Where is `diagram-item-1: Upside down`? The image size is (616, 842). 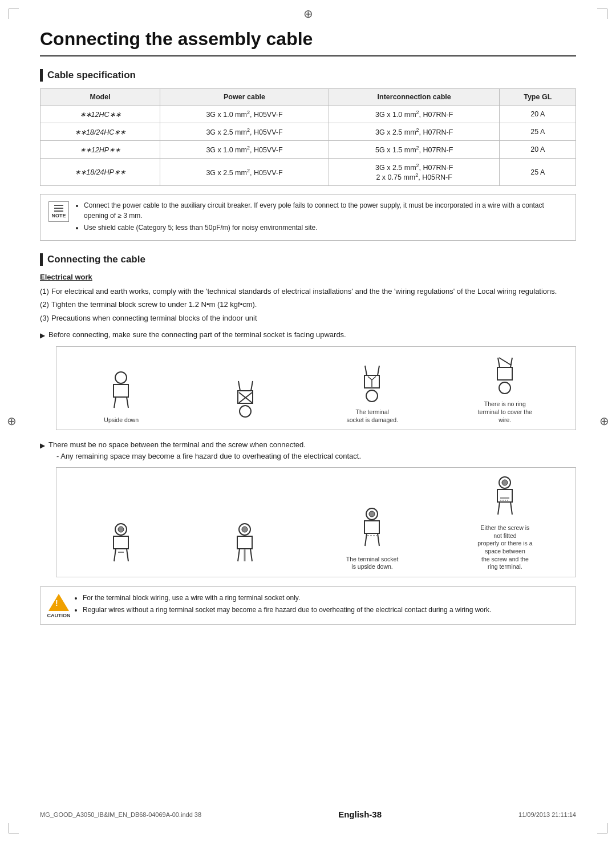
diagram-item-1: Upside down is located at coordinates (121, 398).